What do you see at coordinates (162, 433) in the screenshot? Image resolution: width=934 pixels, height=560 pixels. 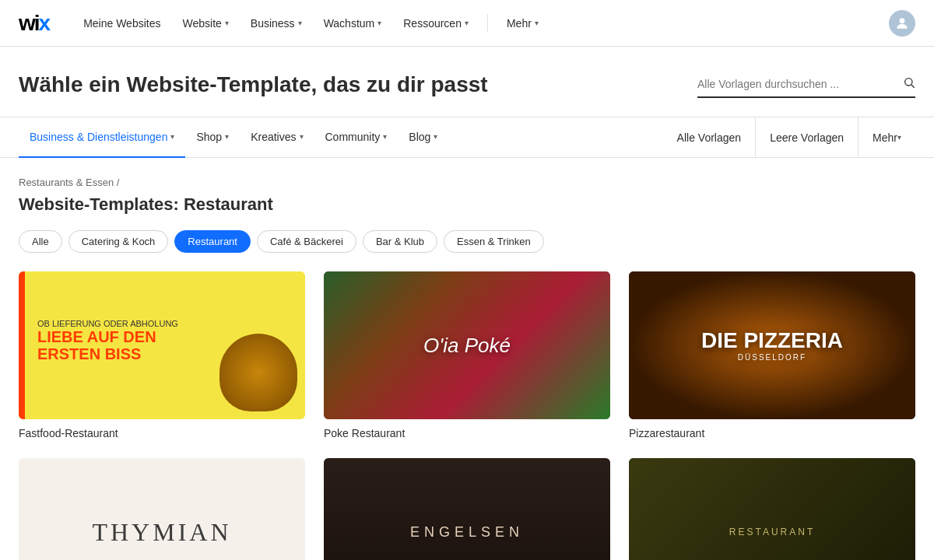 I see `template-name-fastfood: Fastfood-Restaurant` at bounding box center [162, 433].